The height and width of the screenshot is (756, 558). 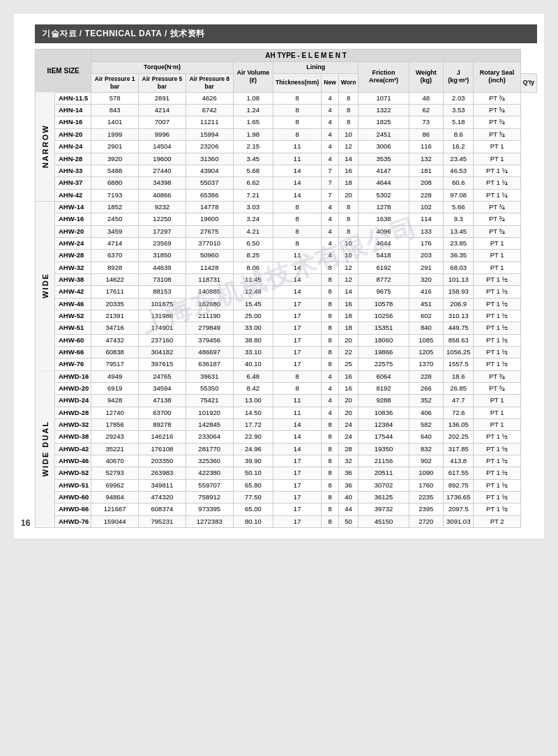 What do you see at coordinates (115, 292) in the screenshot?
I see `cell: 17611` at bounding box center [115, 292].